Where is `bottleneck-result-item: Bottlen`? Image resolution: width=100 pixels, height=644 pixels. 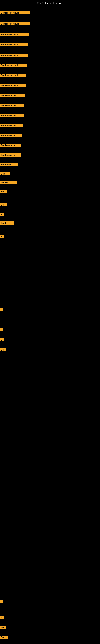
bottleneck-result-item: Bottlen is located at coordinates (8, 182).